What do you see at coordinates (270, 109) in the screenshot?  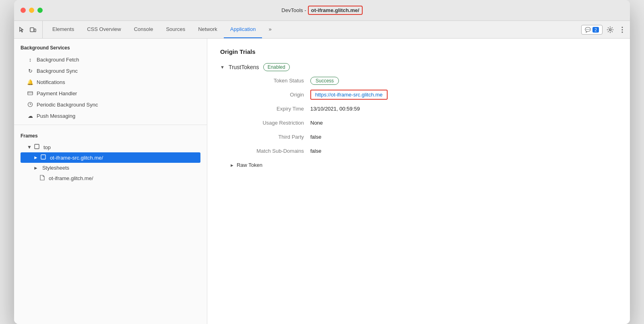 I see `field-label: Expiry Time` at bounding box center [270, 109].